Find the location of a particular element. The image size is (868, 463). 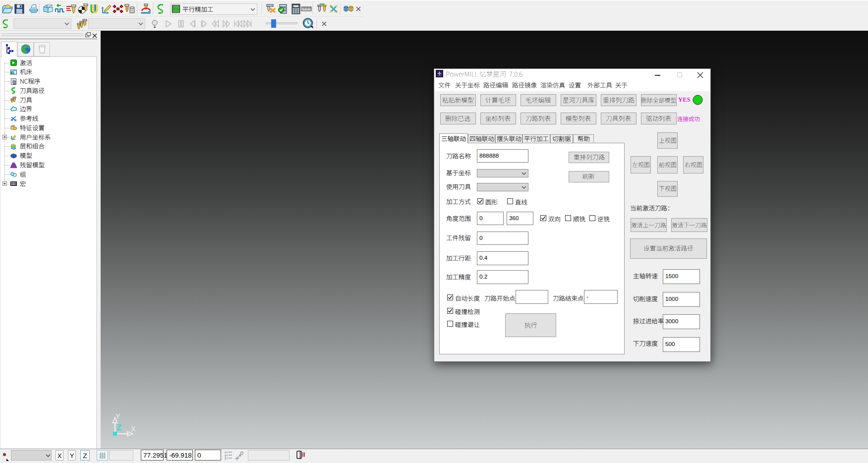

svg-text: Z is located at coordinates (119, 427).